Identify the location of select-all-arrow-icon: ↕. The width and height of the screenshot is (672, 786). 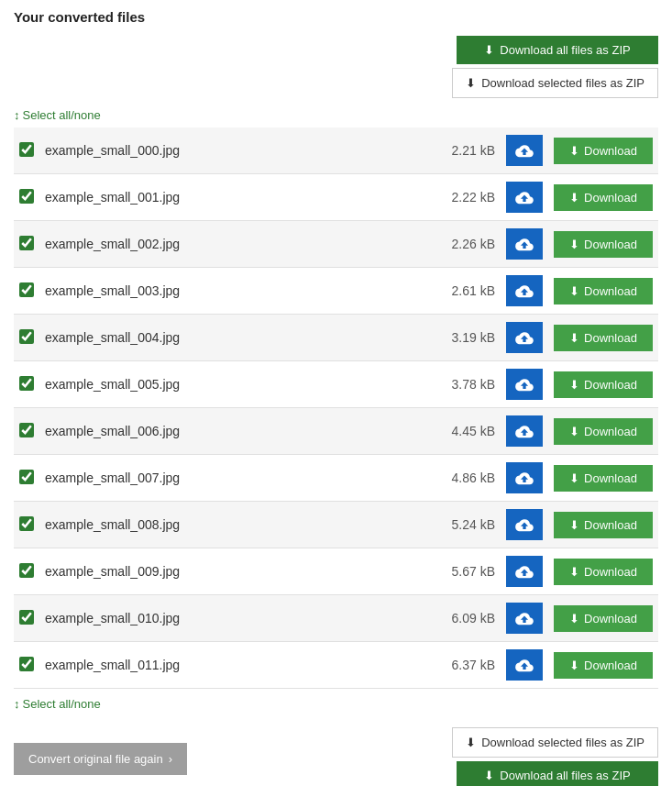
(17, 116).